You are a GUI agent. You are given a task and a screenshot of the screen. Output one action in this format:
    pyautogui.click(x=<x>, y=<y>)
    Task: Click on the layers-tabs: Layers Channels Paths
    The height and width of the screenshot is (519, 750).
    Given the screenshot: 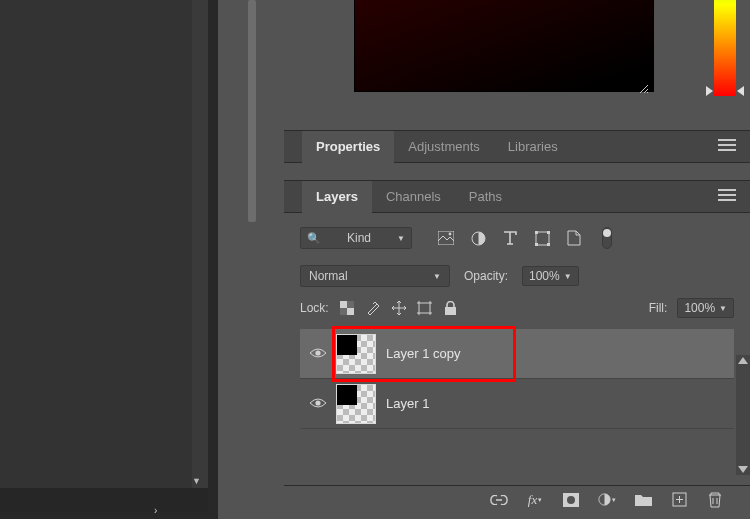 What is the action you would take?
    pyautogui.click(x=517, y=197)
    